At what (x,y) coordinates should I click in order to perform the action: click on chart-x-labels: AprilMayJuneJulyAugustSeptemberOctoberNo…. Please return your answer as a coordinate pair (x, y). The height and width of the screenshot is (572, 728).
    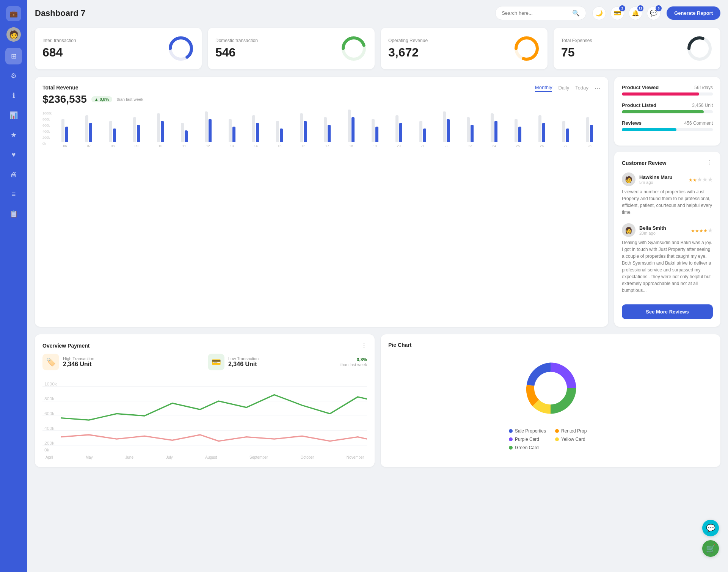
    Looking at the image, I should click on (205, 457).